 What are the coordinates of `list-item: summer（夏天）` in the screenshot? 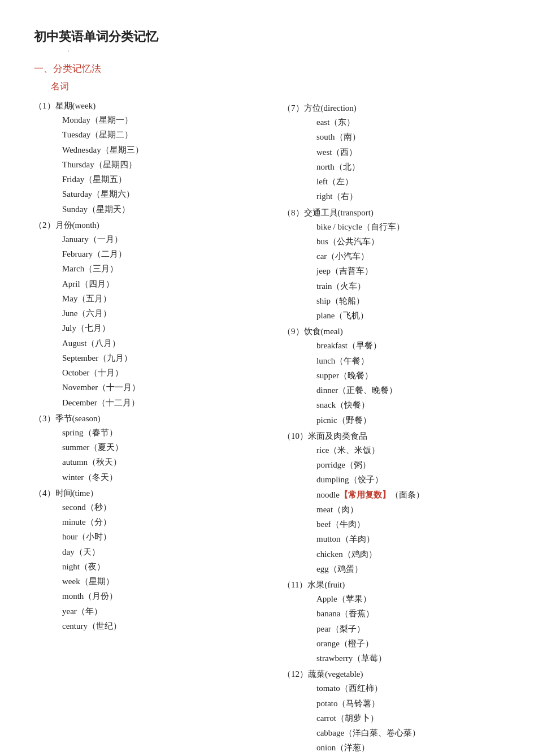 It's located at (172, 447).